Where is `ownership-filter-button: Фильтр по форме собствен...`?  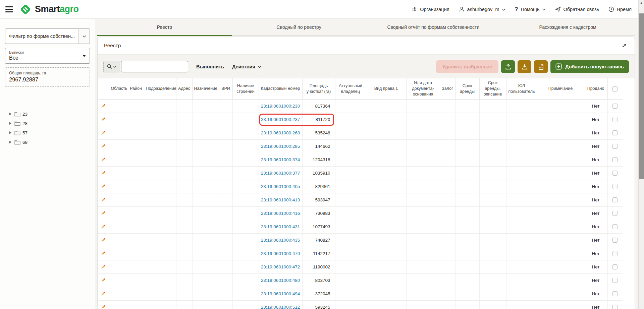
ownership-filter-button: Фильтр по форме собствен... is located at coordinates (48, 36).